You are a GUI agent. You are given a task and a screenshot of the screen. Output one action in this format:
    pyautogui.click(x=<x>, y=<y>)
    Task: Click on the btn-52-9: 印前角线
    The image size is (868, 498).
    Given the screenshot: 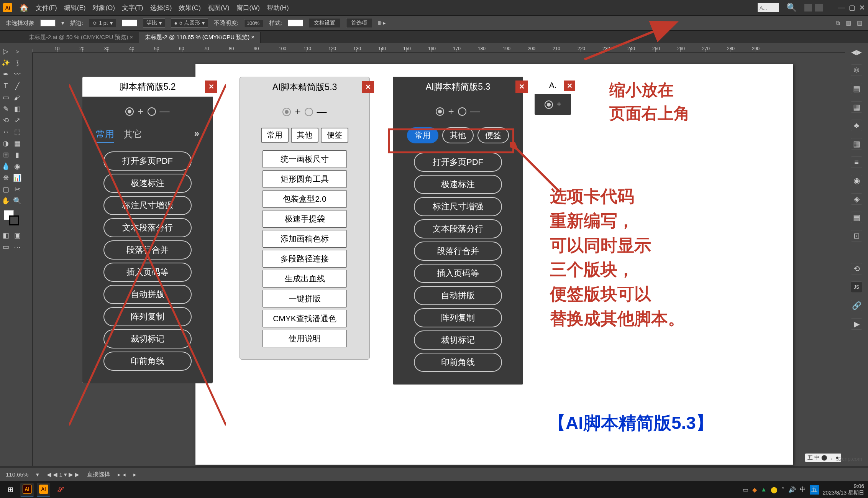 What is the action you would take?
    pyautogui.click(x=148, y=361)
    